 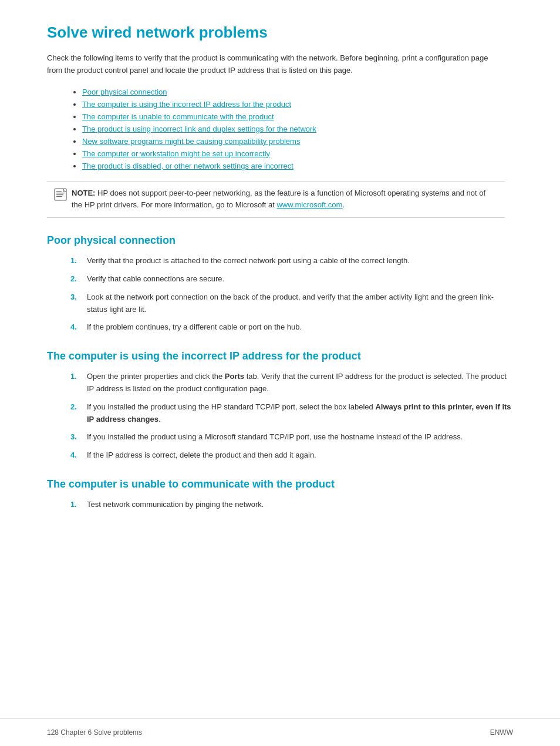 I want to click on footer: 128 Chapter 6 Solve problems ENWW, so click(x=280, y=732).